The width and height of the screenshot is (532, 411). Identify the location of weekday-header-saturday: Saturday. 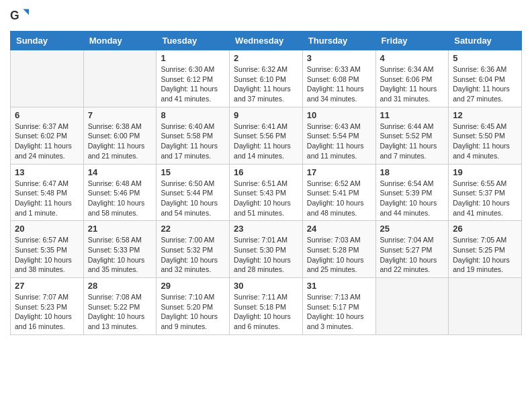
(485, 41).